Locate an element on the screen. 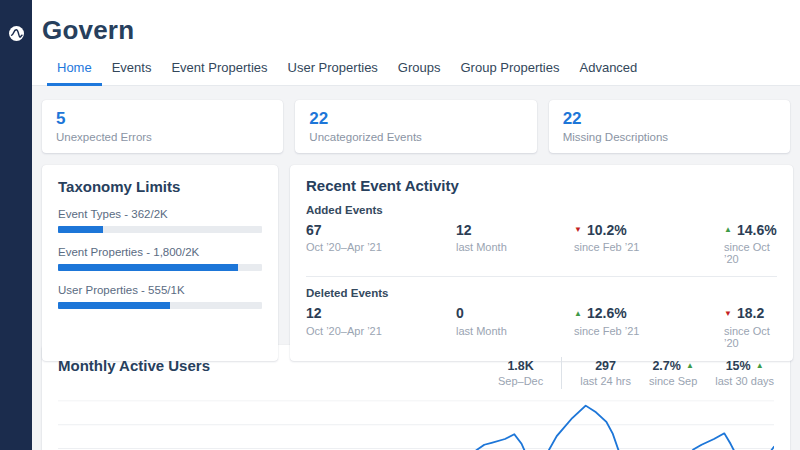 The width and height of the screenshot is (800, 450). stat-value: 0 is located at coordinates (515, 313).